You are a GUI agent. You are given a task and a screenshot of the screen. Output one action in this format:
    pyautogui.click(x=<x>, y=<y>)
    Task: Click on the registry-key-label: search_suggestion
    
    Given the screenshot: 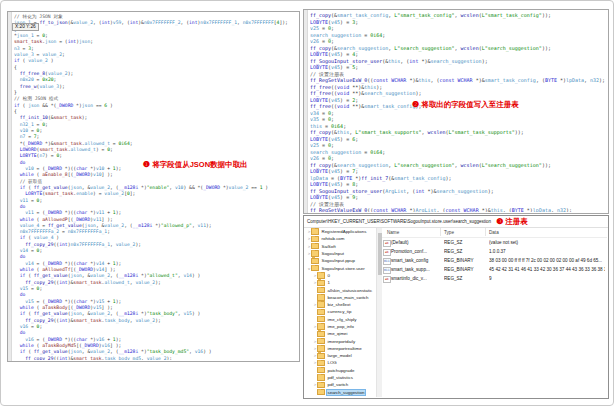 What is the action you would take?
    pyautogui.click(x=346, y=392)
    